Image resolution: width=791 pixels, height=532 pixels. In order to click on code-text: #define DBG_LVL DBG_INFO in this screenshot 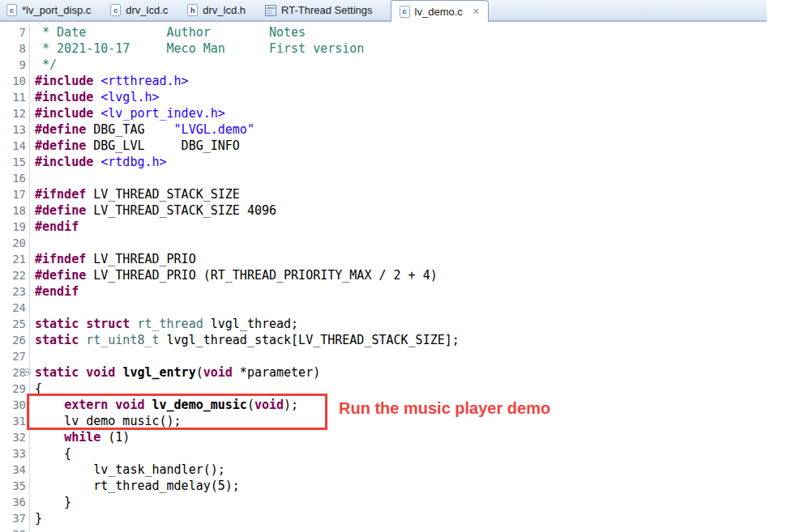, I will do `click(135, 146)`.